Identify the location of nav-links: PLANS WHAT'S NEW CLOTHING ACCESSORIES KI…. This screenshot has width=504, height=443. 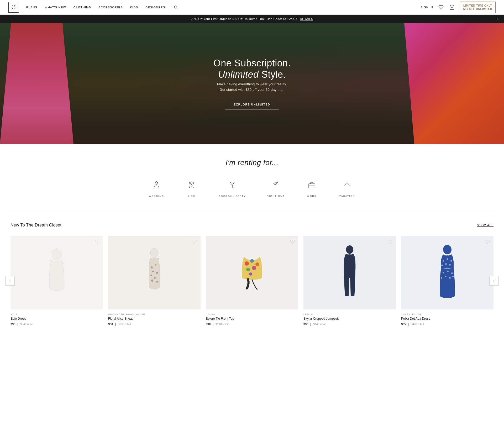
(223, 7).